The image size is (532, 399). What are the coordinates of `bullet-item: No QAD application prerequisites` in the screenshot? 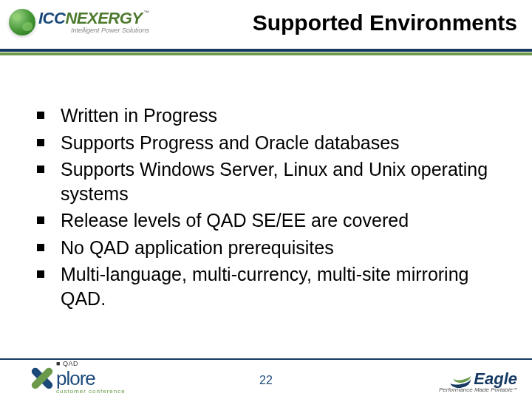 It's located at (270, 248).